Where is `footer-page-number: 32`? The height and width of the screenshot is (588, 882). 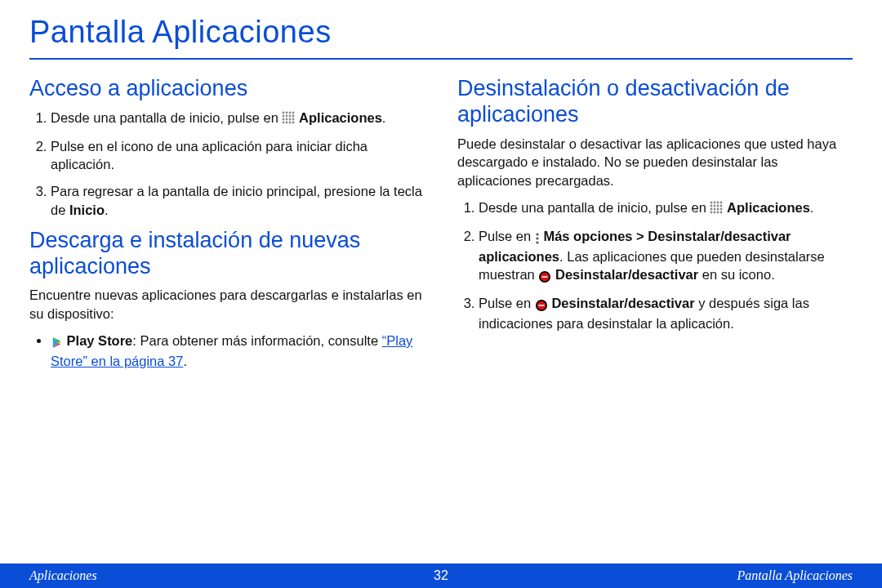
footer-page-number: 32 is located at coordinates (441, 576).